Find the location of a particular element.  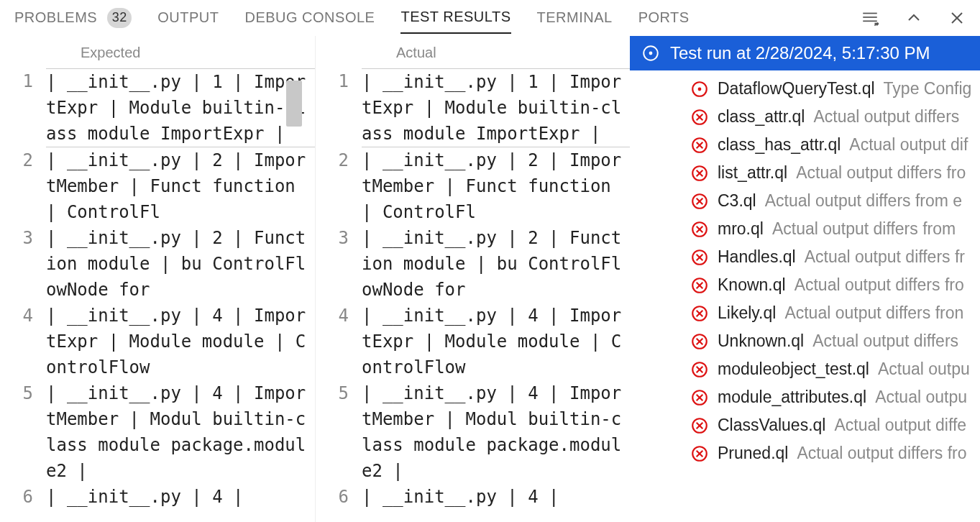

tab-ports: PORTS is located at coordinates (664, 17).